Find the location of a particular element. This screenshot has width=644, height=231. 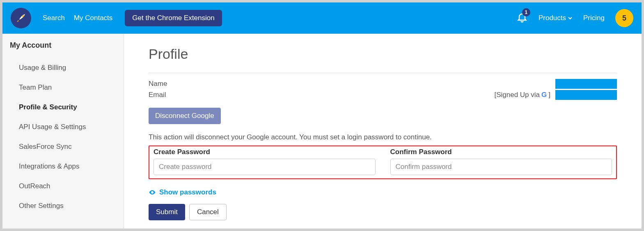

top-header: Search My Contacts Get the Chrome Extens… is located at coordinates (322, 18).